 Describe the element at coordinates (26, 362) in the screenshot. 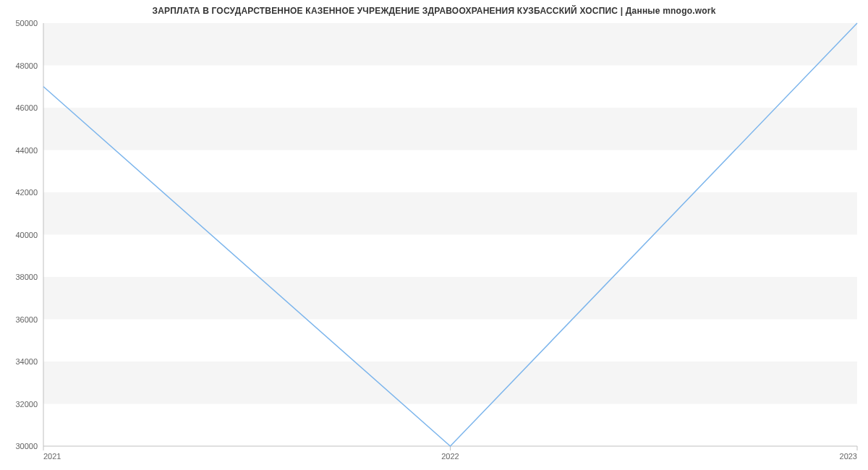

I see `y-tick-label: 34000` at that location.